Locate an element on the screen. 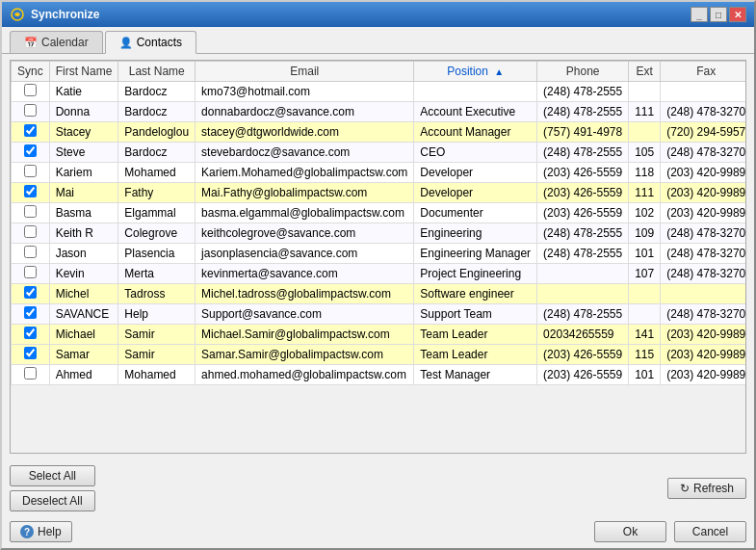 This screenshot has width=756, height=550. table-row: Keith RColegrovekeithcolegrove@savance.c… is located at coordinates (379, 233).